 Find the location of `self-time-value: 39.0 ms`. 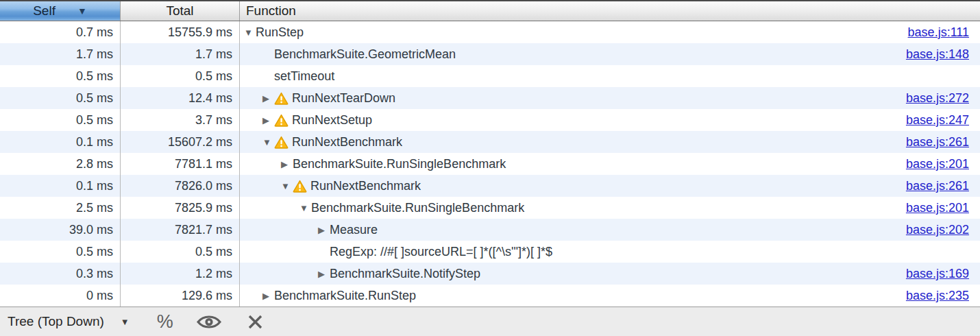

self-time-value: 39.0 ms is located at coordinates (60, 230).